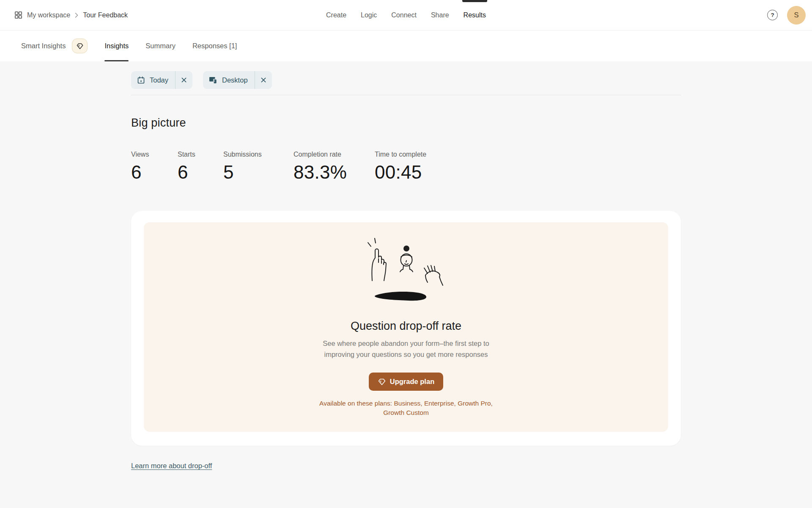  I want to click on stat-completion-rate: Completion rate 83.3%, so click(334, 167).